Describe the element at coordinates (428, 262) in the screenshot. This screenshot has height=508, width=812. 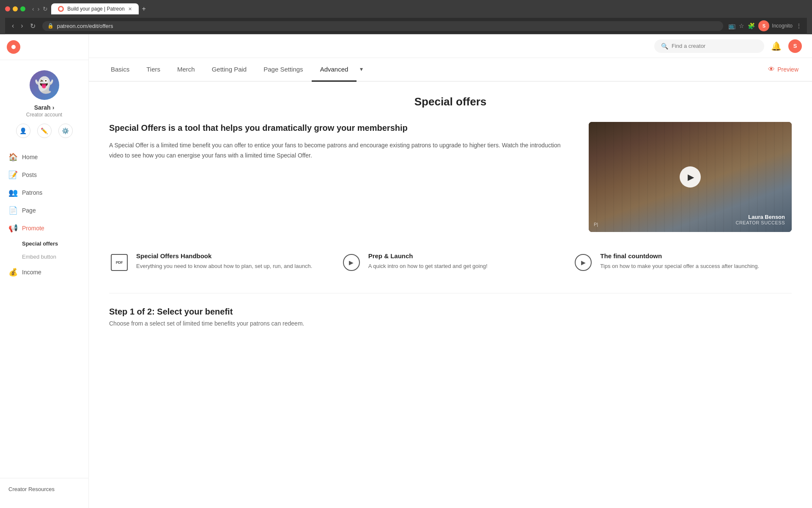
I see `resource-card-text-launch: Prep & Launch A quick intro on how to ge…` at that location.